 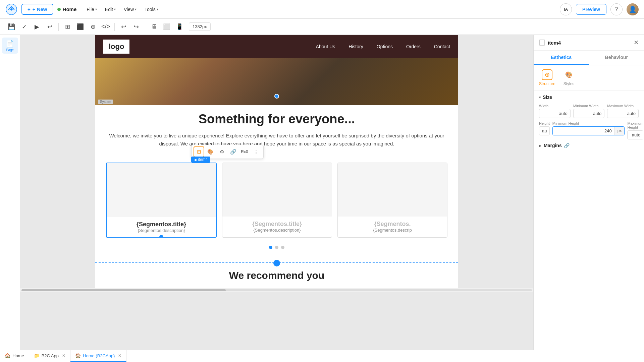 What do you see at coordinates (277, 200) in the screenshot?
I see `card-2: {Segmentos.title} {Segmentos.description…` at bounding box center [277, 200].